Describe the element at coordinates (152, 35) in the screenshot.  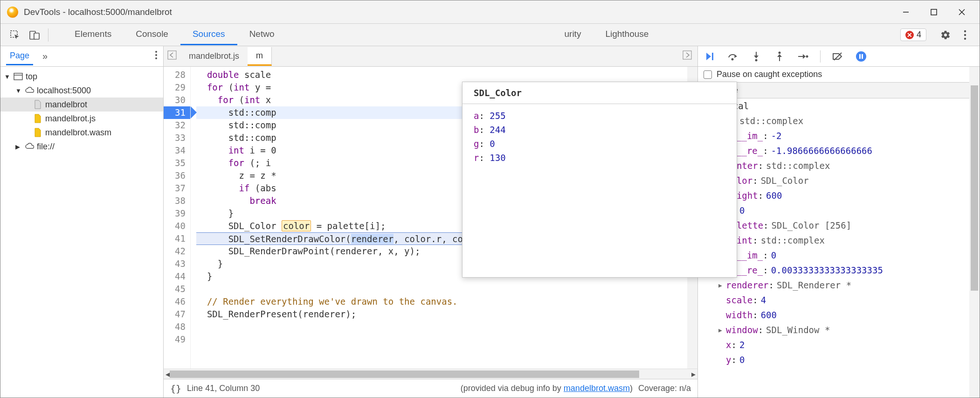
I see `tab-console: Console` at that location.